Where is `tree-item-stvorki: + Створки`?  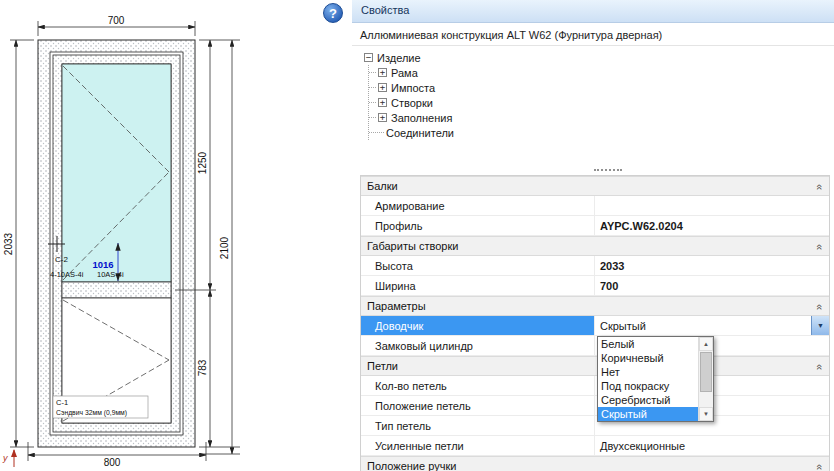 tree-item-stvorki: + Створки is located at coordinates (412, 102).